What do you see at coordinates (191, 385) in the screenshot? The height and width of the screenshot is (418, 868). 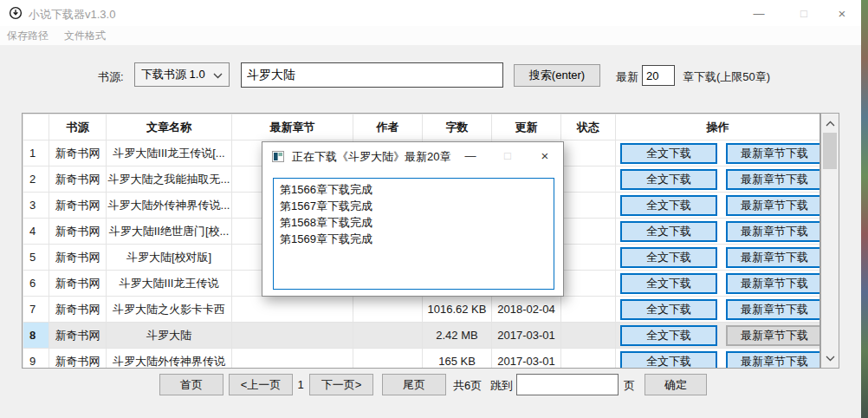 I see `first-page-button: 首页` at bounding box center [191, 385].